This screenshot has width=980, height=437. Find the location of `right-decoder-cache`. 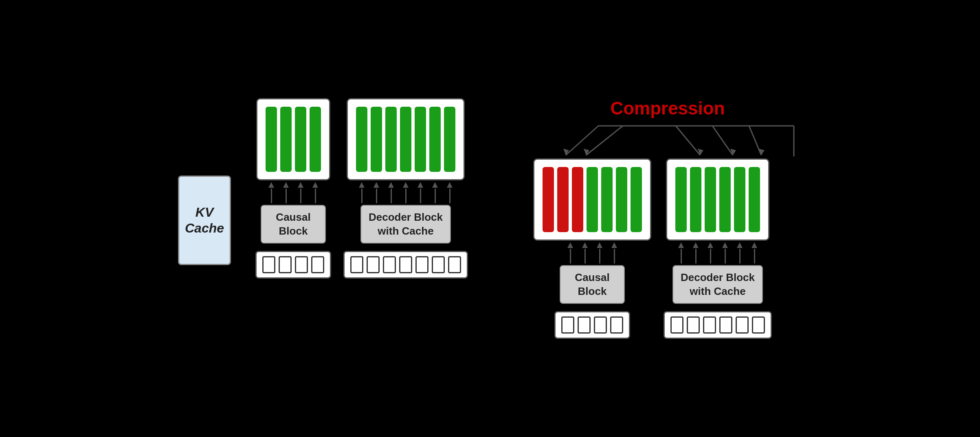

right-decoder-cache is located at coordinates (718, 200).